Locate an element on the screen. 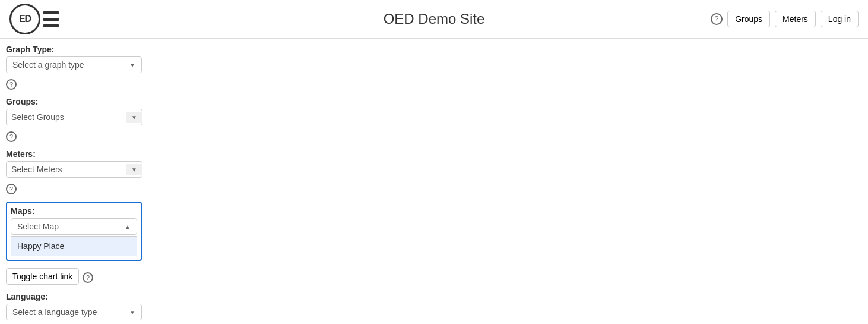  login-button: Log in is located at coordinates (840, 19).